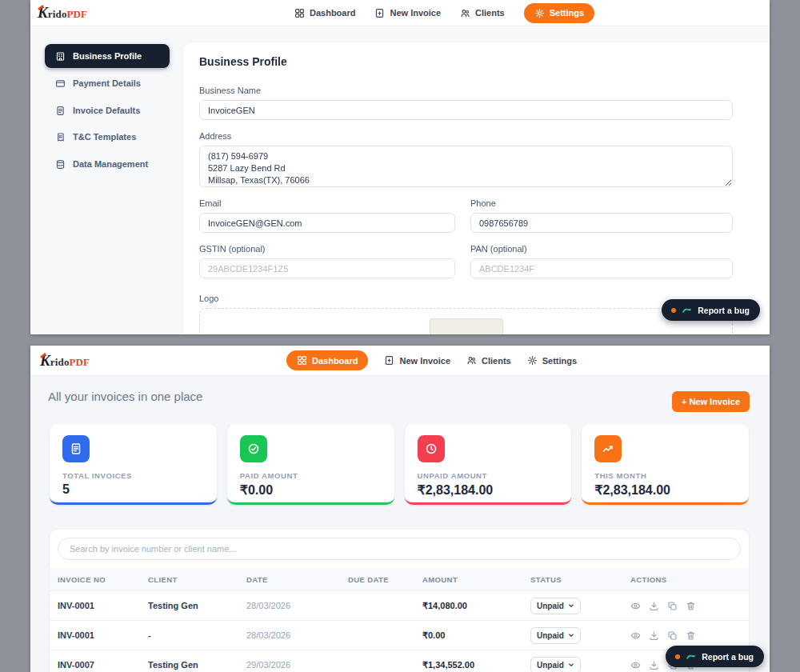  I want to click on pan-label: PAN (optional), so click(602, 249).